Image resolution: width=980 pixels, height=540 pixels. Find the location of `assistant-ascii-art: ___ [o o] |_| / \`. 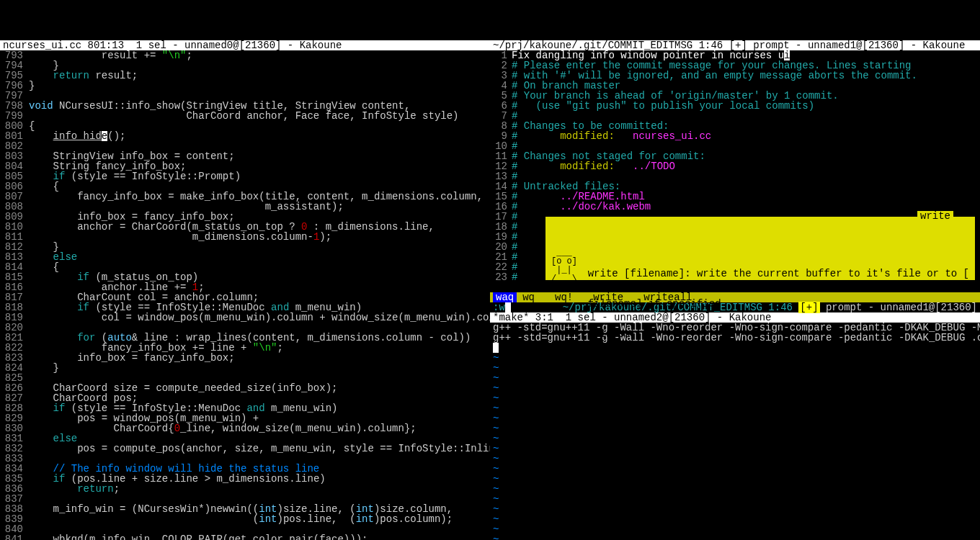

assistant-ascii-art: ___ [o o] |_| / \ is located at coordinates (569, 304).